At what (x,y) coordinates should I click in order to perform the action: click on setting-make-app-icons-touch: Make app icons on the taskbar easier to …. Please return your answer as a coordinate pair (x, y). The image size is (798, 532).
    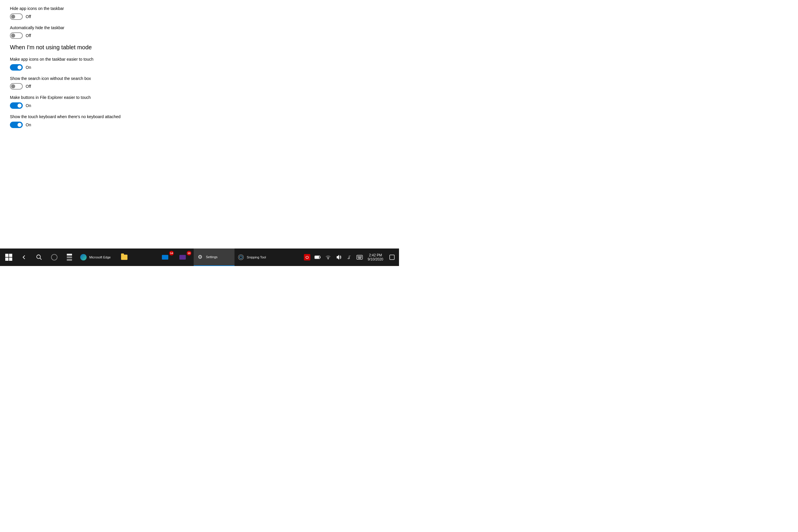
    Looking at the image, I should click on (200, 64).